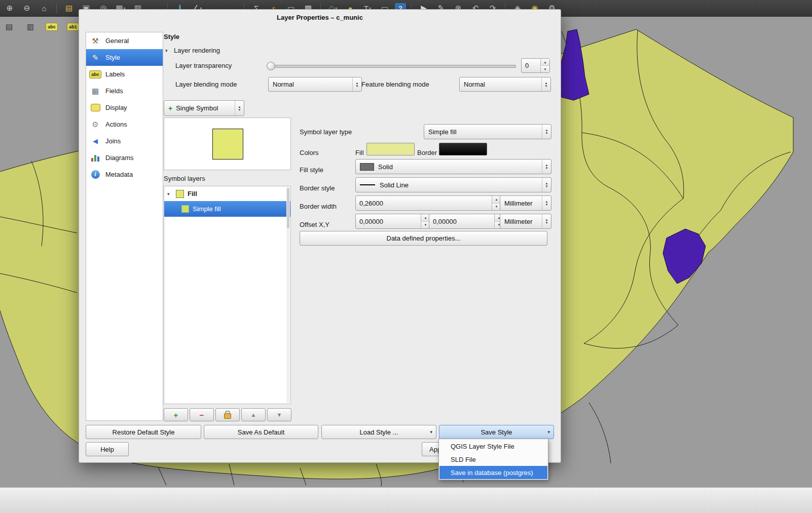  What do you see at coordinates (113, 141) in the screenshot?
I see `sidebar-item-label: Joins` at bounding box center [113, 141].